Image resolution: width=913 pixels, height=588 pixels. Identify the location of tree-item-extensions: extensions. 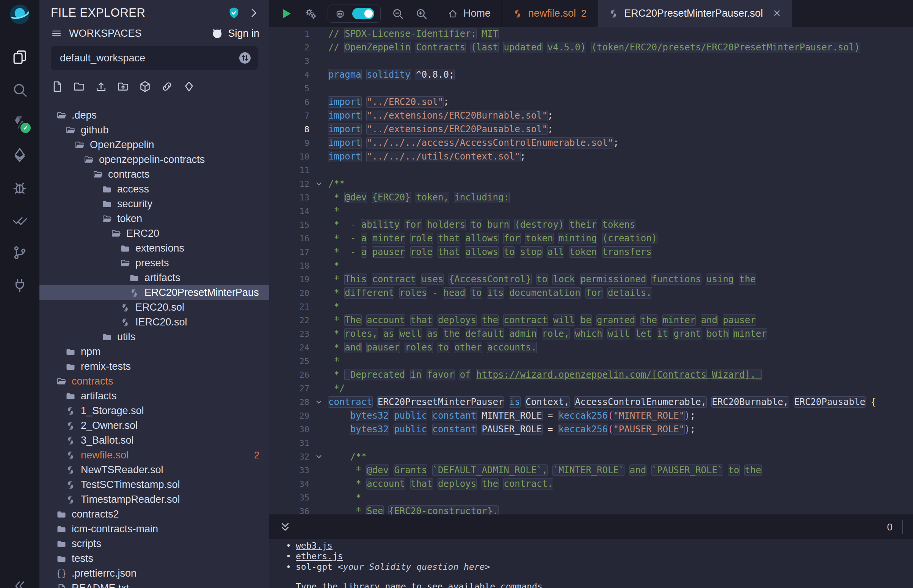
(154, 248).